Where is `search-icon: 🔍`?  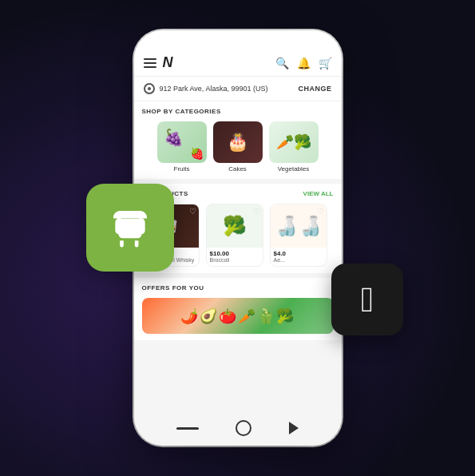 search-icon: 🔍 is located at coordinates (283, 63).